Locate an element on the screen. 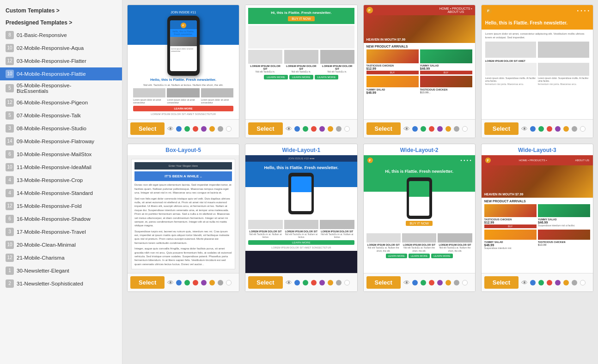  color-dot-2c is located at coordinates (314, 129).